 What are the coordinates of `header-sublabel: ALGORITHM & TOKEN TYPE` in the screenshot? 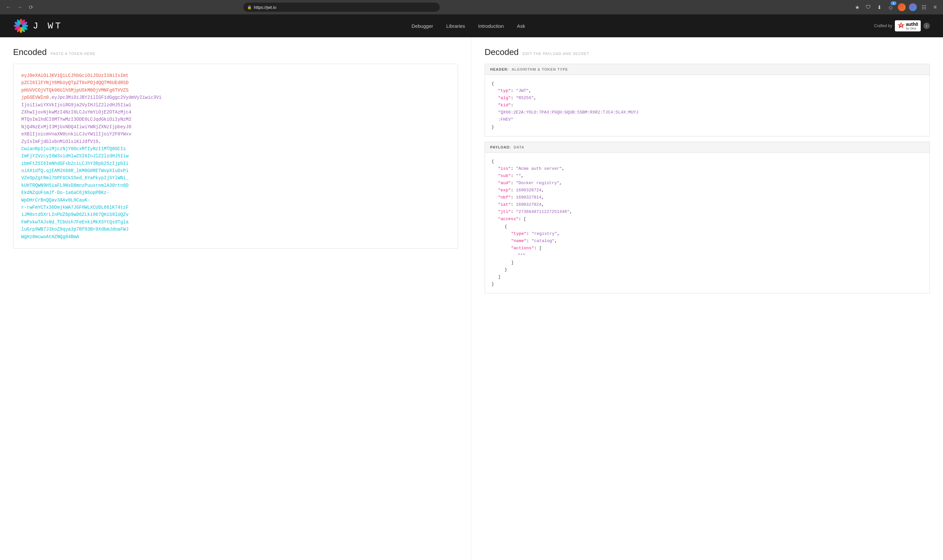 It's located at (540, 69).